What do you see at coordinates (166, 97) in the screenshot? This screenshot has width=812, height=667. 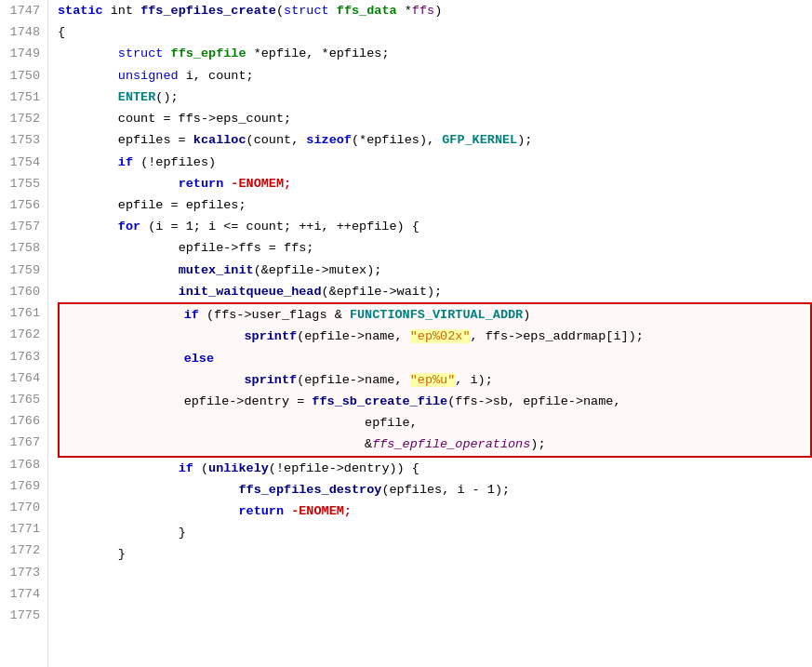 I see `token: ();` at bounding box center [166, 97].